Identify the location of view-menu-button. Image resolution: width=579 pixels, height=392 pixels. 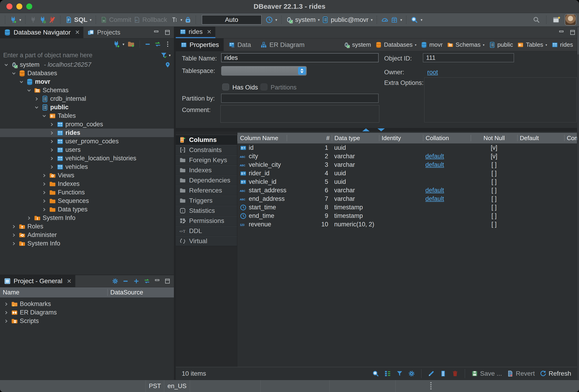
(168, 44).